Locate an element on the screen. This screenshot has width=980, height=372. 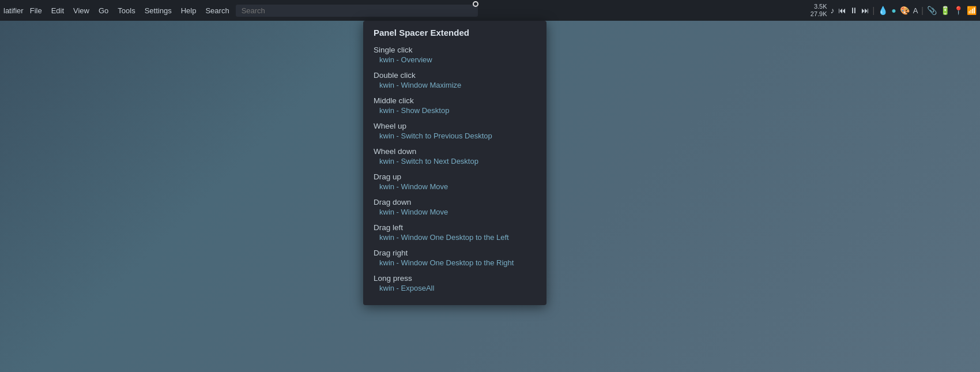
location-icon: 📍 is located at coordinates (958, 10).